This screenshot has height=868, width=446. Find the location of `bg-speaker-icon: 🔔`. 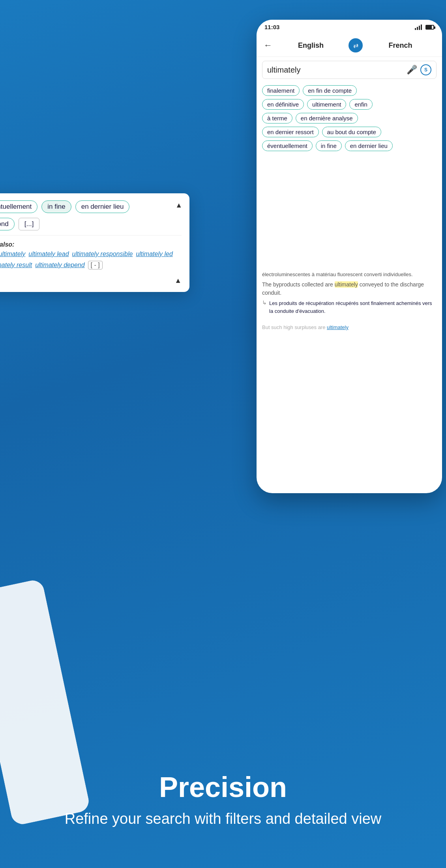

bg-speaker-icon: 🔔 is located at coordinates (23, 625).